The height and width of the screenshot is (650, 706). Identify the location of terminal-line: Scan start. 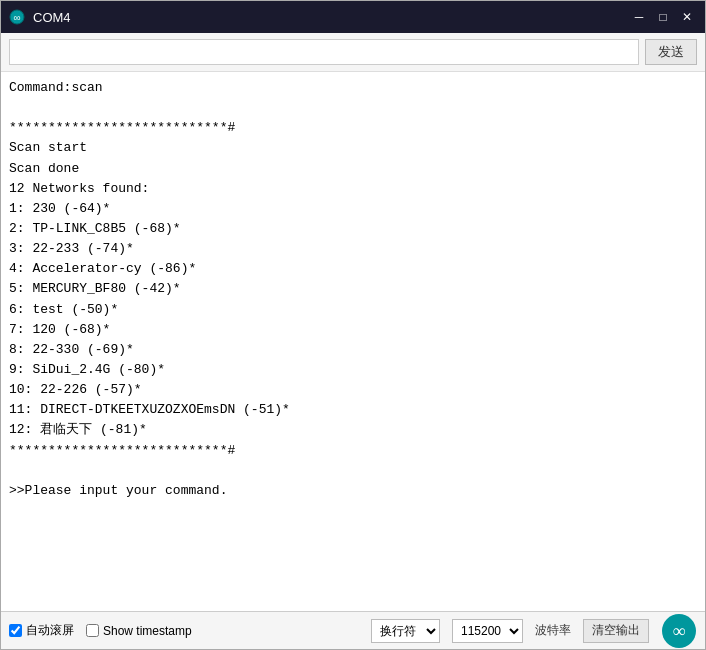
(353, 148).